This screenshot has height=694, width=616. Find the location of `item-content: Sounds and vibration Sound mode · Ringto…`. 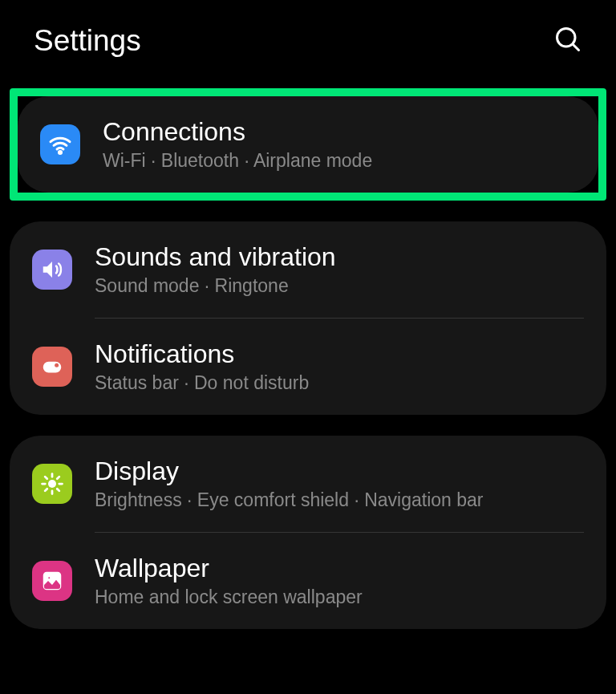

item-content: Sounds and vibration Sound mode · Ringto… is located at coordinates (339, 270).